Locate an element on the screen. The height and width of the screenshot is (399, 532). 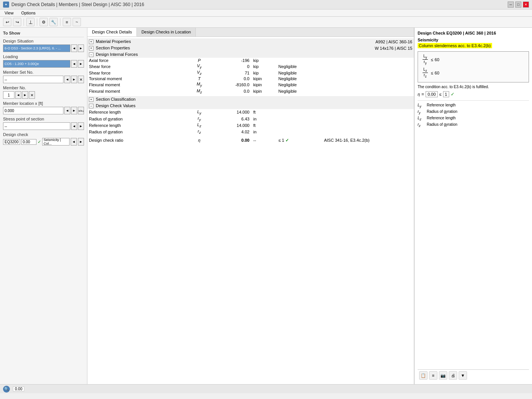
member-no-select: 1 is located at coordinates (9, 95).